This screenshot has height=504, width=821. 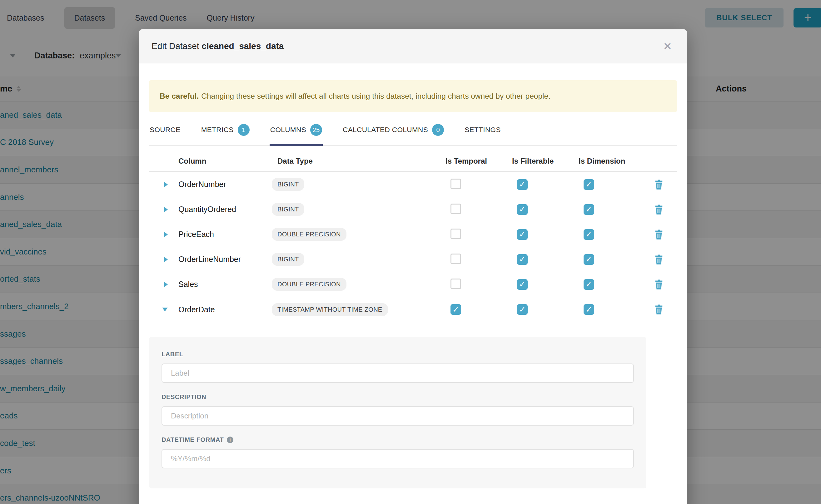 I want to click on tab-columns: COLUMNS 25, so click(x=296, y=132).